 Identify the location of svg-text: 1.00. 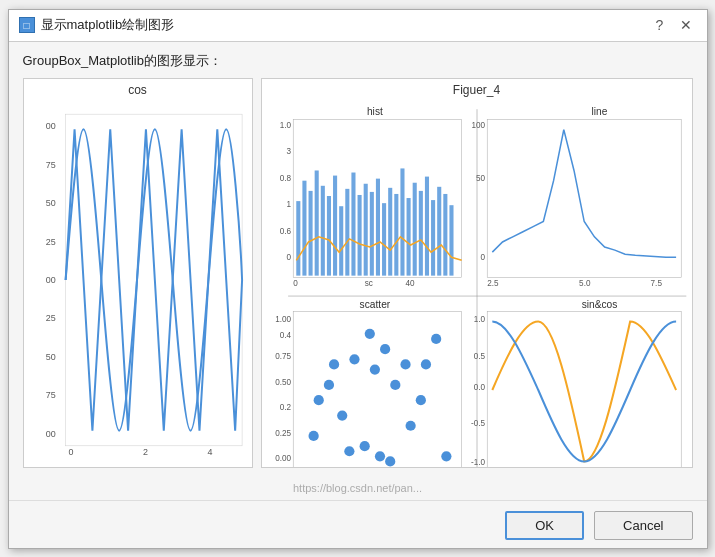
(283, 318).